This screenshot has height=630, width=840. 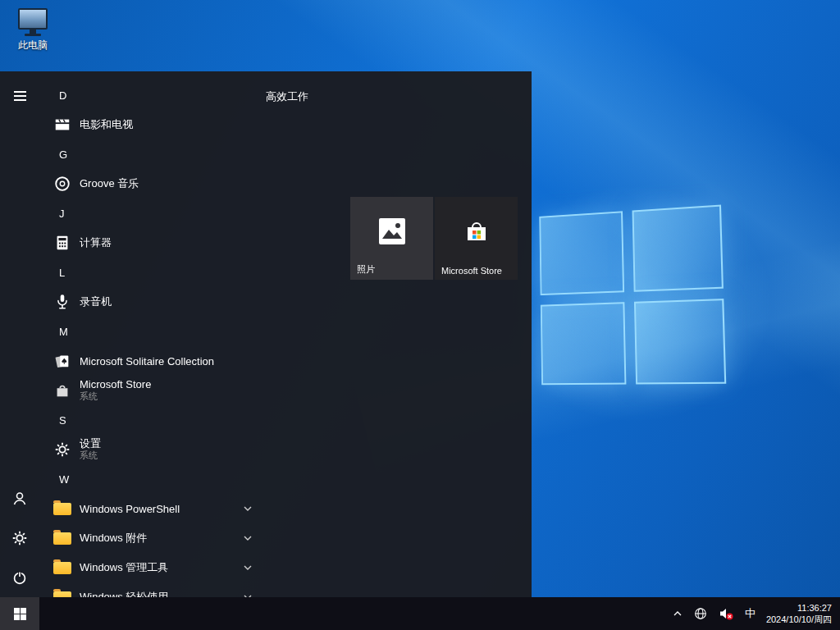 I want to click on gear-icon, so click(x=20, y=538).